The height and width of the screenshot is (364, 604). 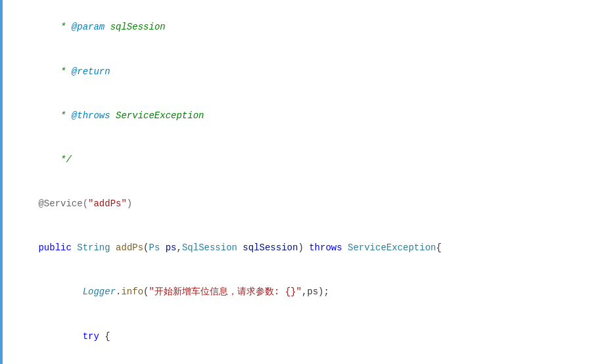 I want to click on code-line: * @throws ServiceException, so click(x=302, y=116).